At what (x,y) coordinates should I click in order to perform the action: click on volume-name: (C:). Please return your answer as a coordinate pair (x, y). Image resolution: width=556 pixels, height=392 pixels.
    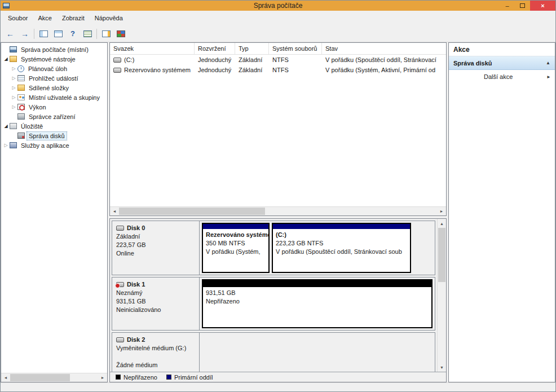
    Looking at the image, I should click on (129, 60).